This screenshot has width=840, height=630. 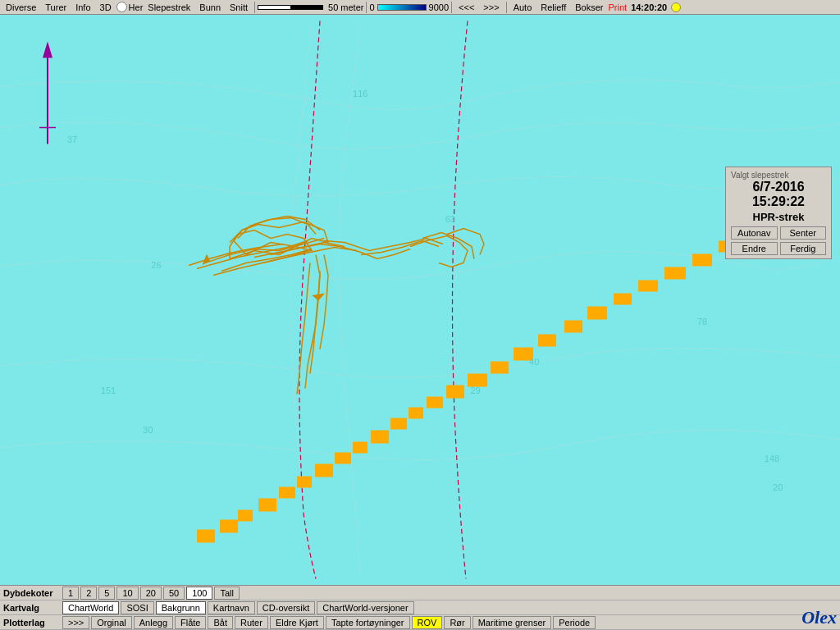 I want to click on kartvalg-sosi: SOSI, so click(x=137, y=608).